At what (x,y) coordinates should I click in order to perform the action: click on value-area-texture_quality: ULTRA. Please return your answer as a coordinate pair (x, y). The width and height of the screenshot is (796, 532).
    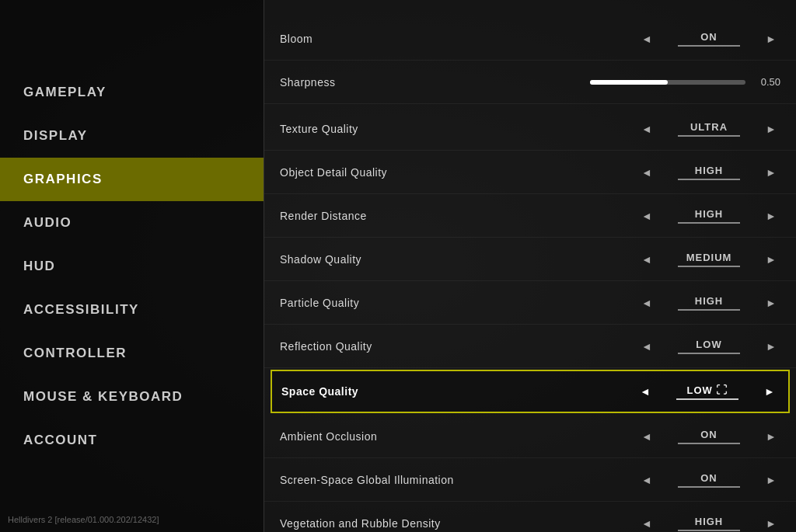
    Looking at the image, I should click on (709, 129).